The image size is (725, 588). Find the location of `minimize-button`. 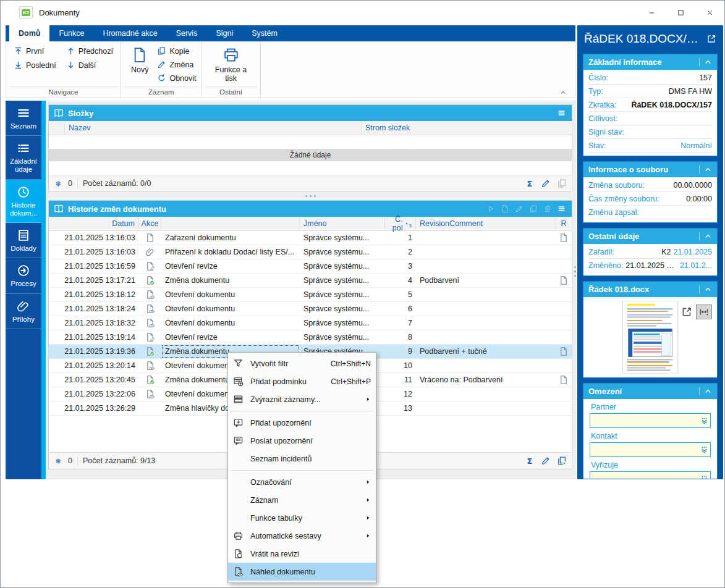

minimize-button is located at coordinates (651, 12).